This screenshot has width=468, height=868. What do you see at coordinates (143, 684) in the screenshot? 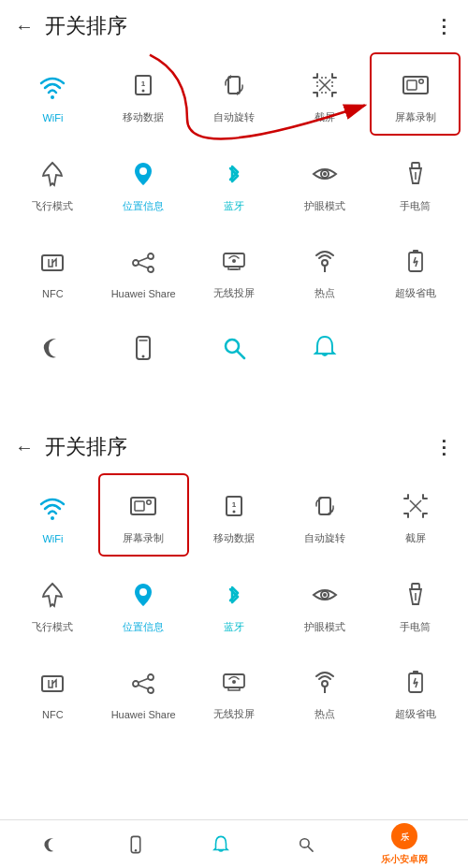
I see `huawei-share2-icon-wrap` at bounding box center [143, 684].